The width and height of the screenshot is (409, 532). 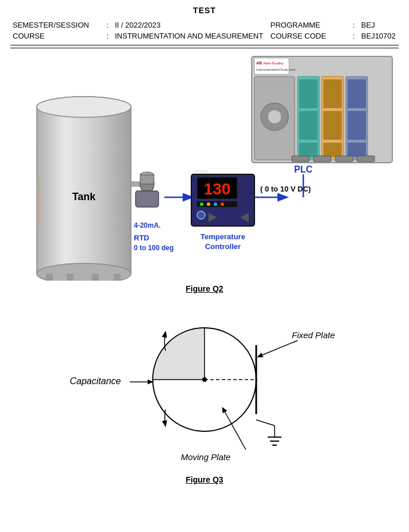 What do you see at coordinates (56, 25) in the screenshot?
I see `semester-label: SEMESTER/SESSION` at bounding box center [56, 25].